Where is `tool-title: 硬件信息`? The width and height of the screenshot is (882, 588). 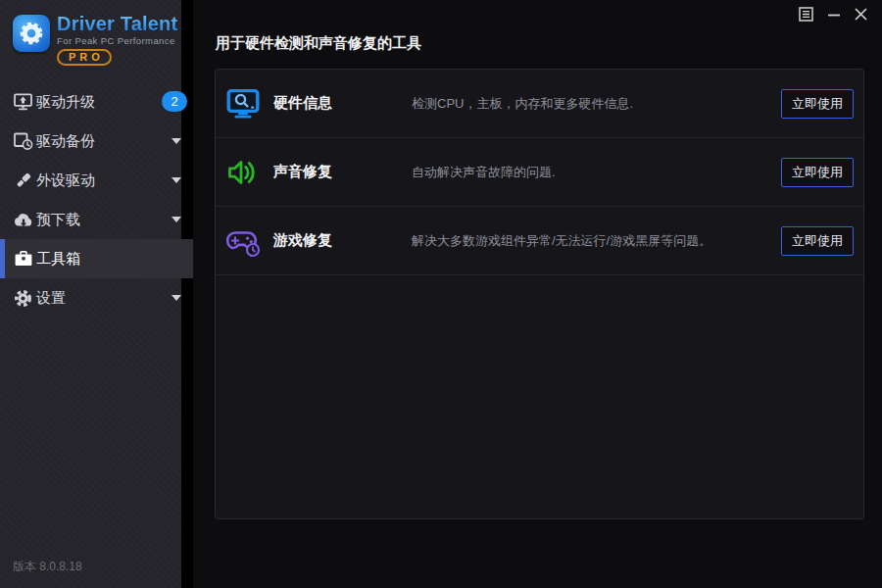
tool-title: 硬件信息 is located at coordinates (343, 104).